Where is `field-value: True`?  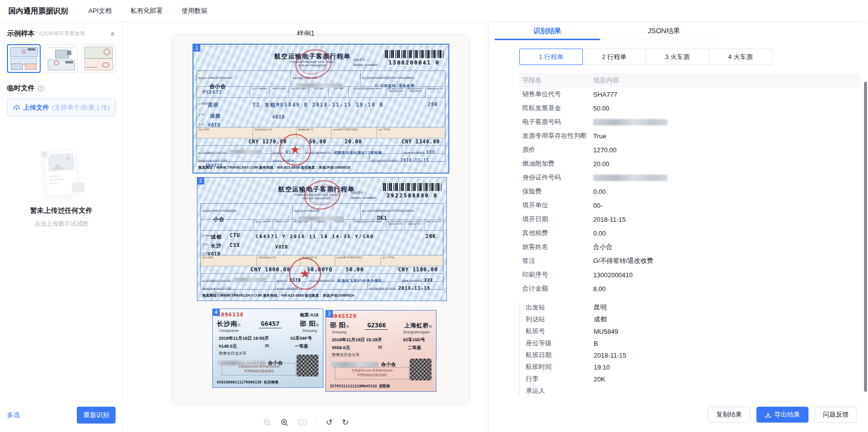
field-value: True is located at coordinates (600, 136).